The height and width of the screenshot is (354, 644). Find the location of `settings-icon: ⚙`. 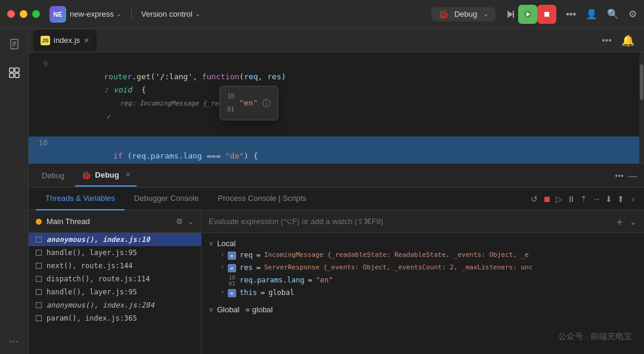

settings-icon: ⚙ is located at coordinates (633, 14).